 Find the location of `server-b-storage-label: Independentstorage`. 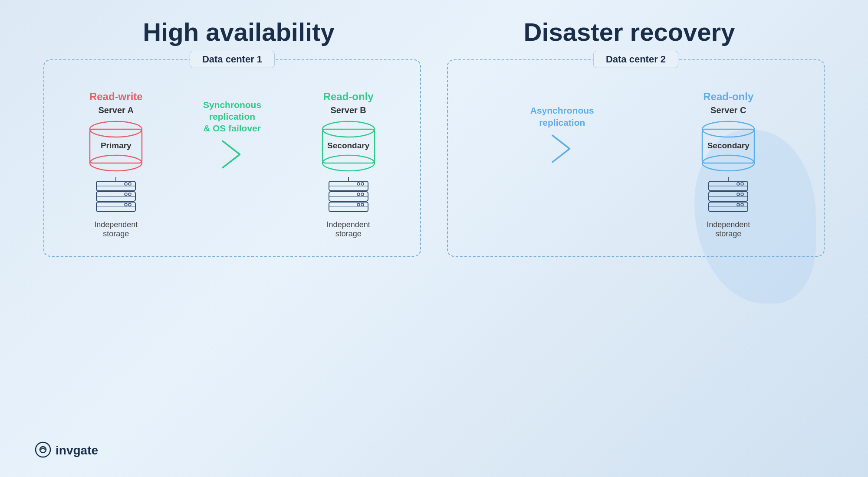

server-b-storage-label: Independentstorage is located at coordinates (349, 229).